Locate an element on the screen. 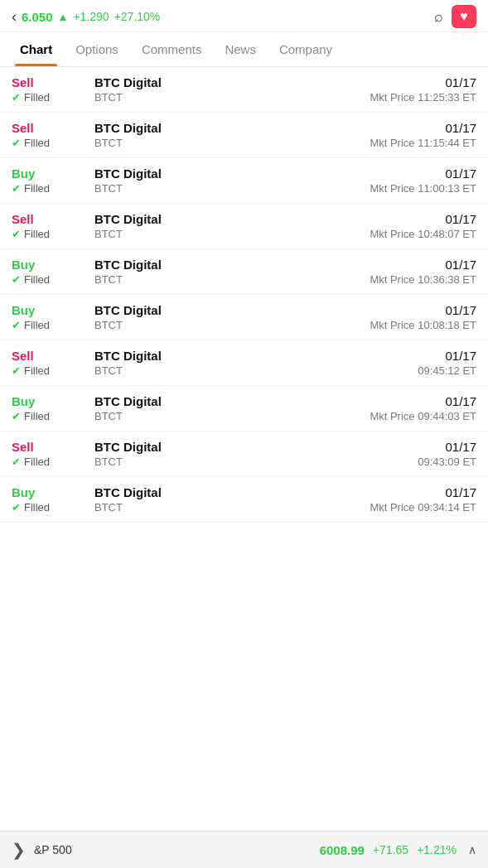 Image resolution: width=488 pixels, height=868 pixels. tab-company: Company is located at coordinates (306, 50).